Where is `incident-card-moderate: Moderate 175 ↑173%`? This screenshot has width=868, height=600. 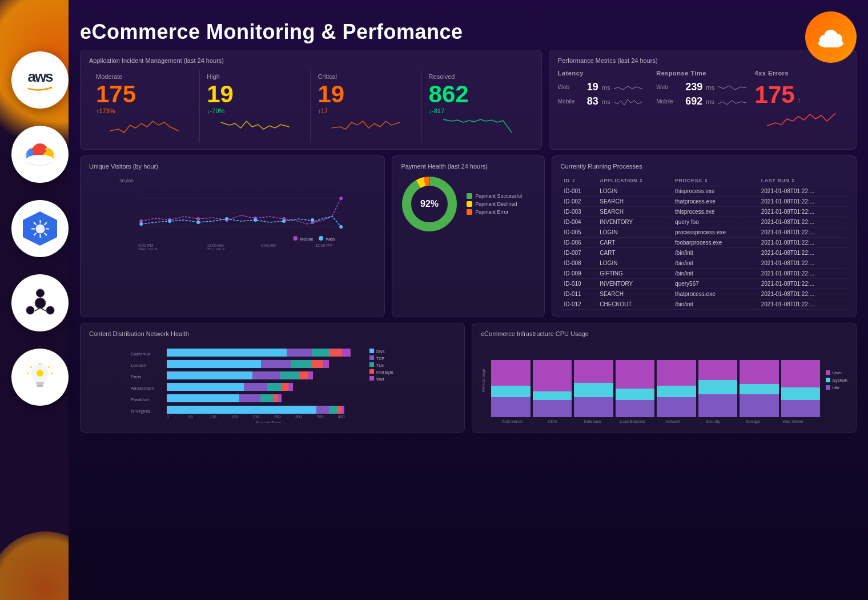 incident-card-moderate: Moderate 175 ↑173% is located at coordinates (144, 106).